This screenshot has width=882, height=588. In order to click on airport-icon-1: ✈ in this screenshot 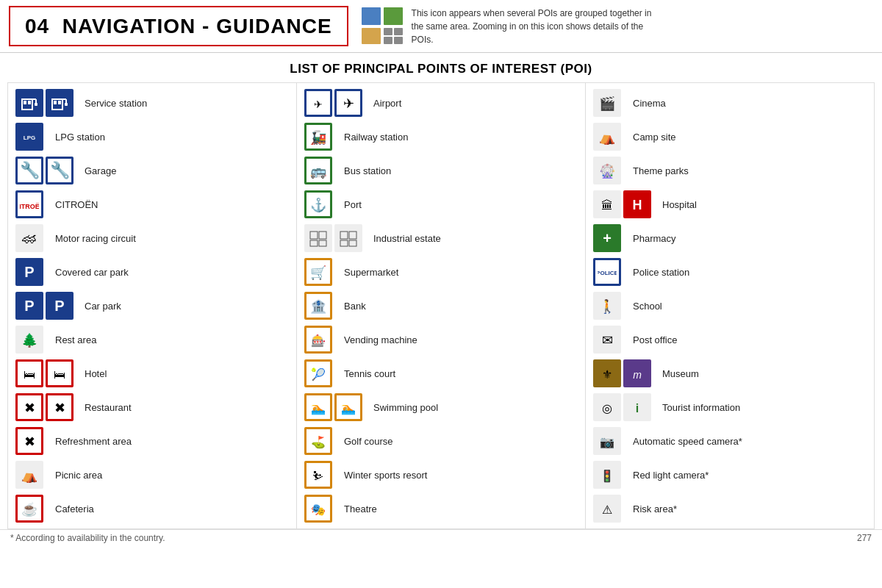, I will do `click(318, 103)`.